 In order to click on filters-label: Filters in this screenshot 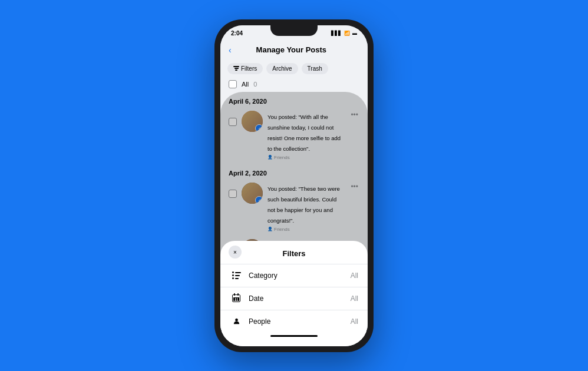, I will do `click(249, 68)`.